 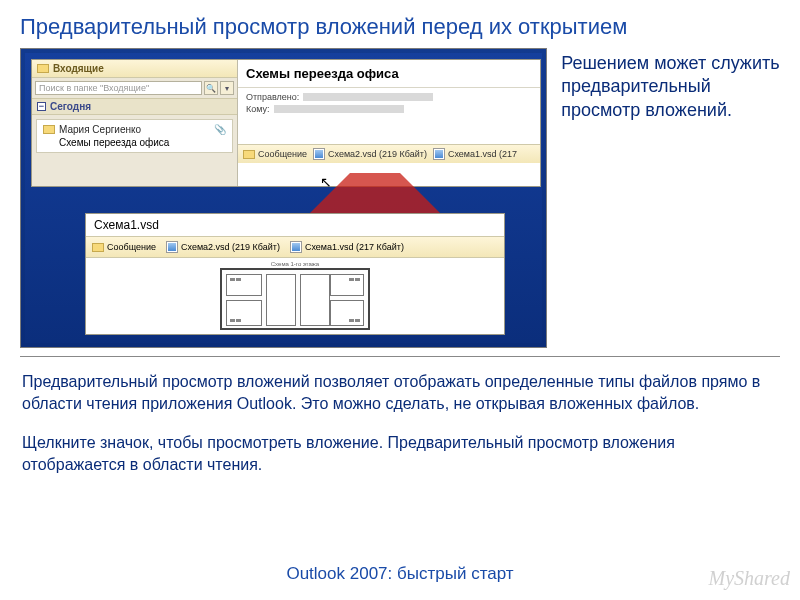 I want to click on meta-to: Кому:, so click(x=389, y=109).